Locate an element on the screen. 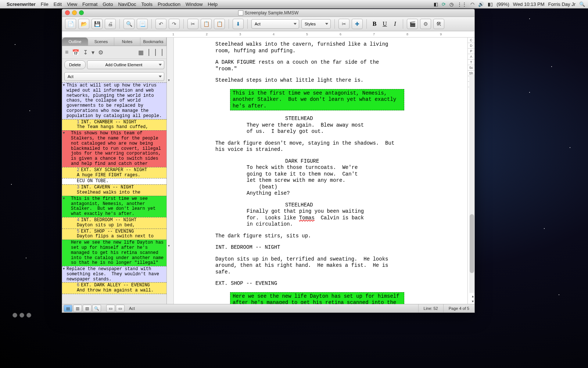 The image size is (588, 368). app-name: Screenwriter is located at coordinates (21, 4).